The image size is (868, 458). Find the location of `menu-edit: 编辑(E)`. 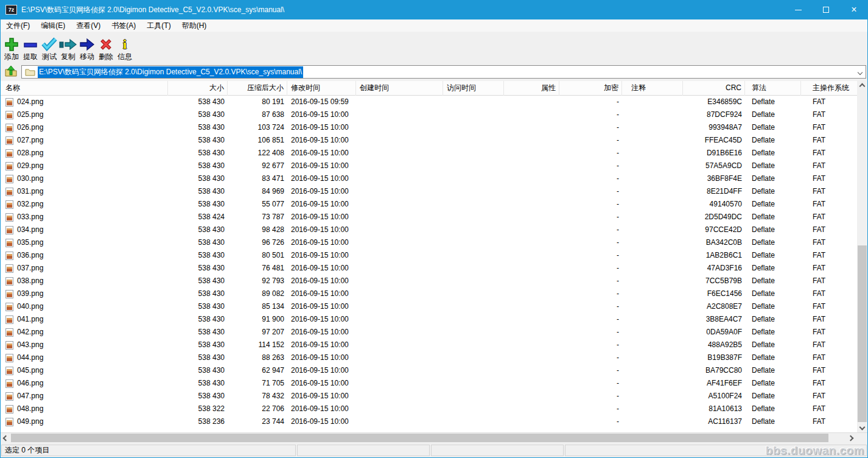

menu-edit: 编辑(E) is located at coordinates (53, 26).